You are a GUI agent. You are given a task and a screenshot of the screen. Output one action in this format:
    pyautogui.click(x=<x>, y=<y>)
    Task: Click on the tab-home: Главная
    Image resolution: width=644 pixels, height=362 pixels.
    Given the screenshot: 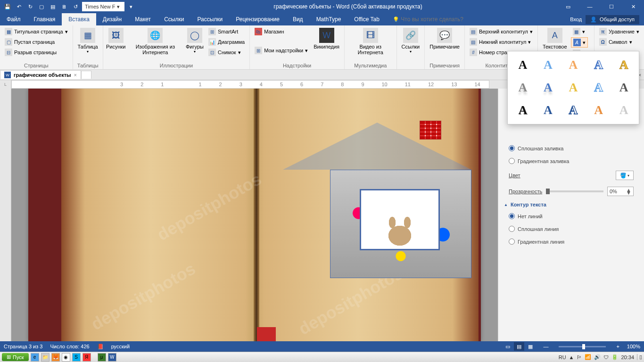 What is the action you would take?
    pyautogui.click(x=45, y=19)
    